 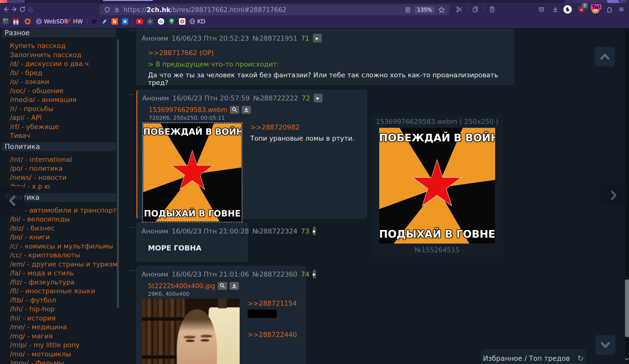 I want to click on bookmark-hw: HW, so click(x=74, y=21).